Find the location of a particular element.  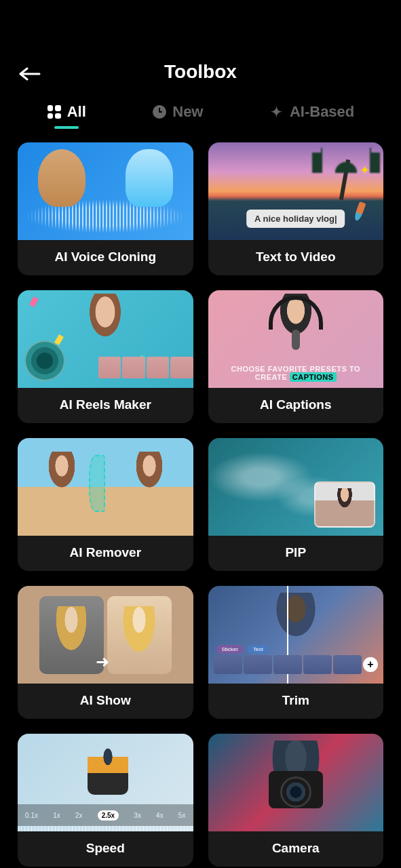

back-button is located at coordinates (30, 75).